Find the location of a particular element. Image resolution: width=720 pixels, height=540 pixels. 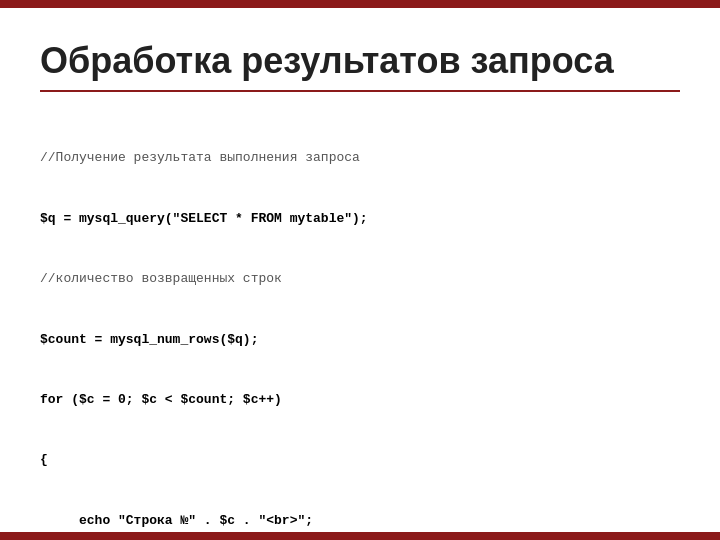

code-line-4: $count = mysql_num_rows($q); is located at coordinates (360, 340).